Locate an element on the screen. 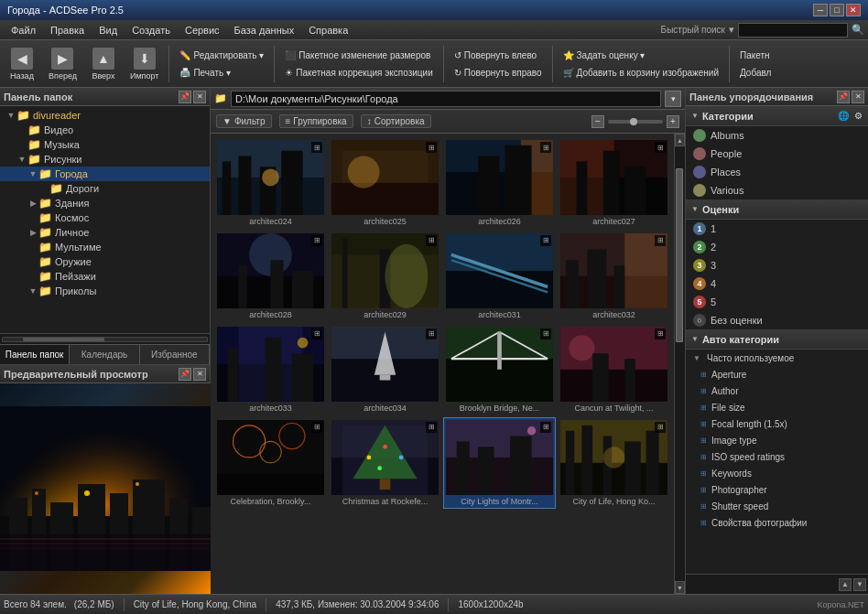  zoom-plus-button: + is located at coordinates (673, 122).